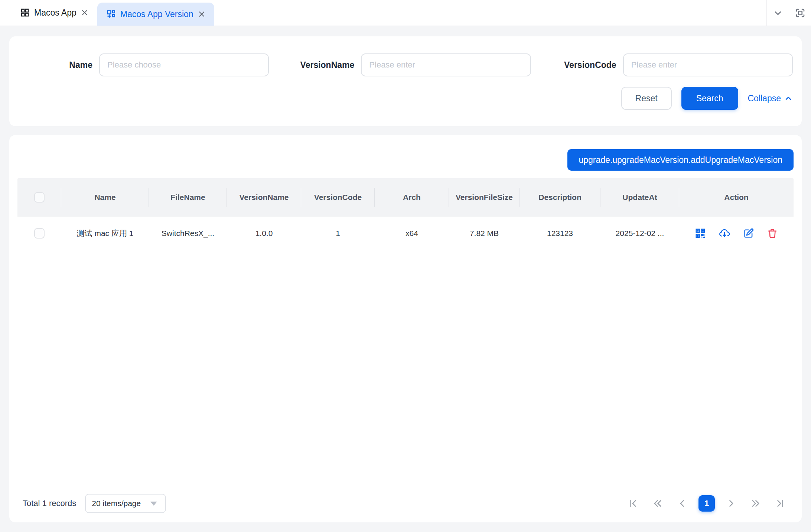 The width and height of the screenshot is (811, 532). What do you see at coordinates (338, 233) in the screenshot?
I see `cell-versioncode: 1` at bounding box center [338, 233].